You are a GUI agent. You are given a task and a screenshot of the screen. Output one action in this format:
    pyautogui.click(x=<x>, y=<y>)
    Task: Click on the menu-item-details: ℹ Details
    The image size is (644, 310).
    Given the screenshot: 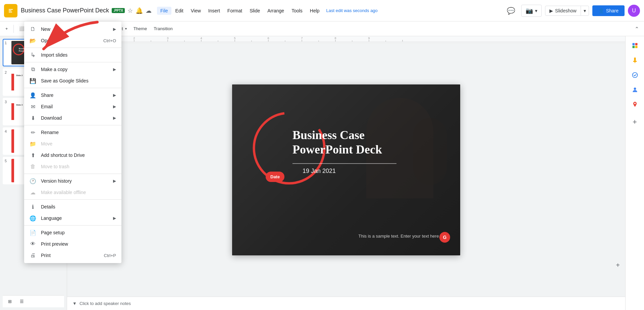 What is the action you would take?
    pyautogui.click(x=73, y=207)
    